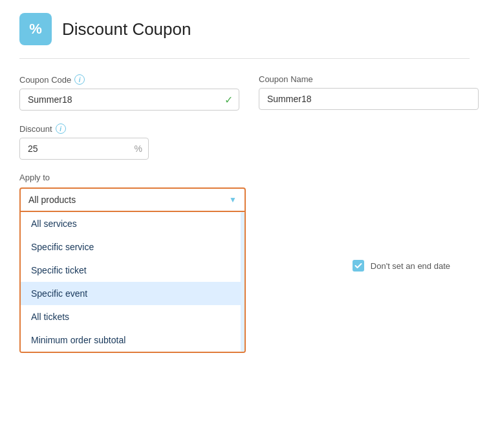  I want to click on check-icon: ✓, so click(229, 100).